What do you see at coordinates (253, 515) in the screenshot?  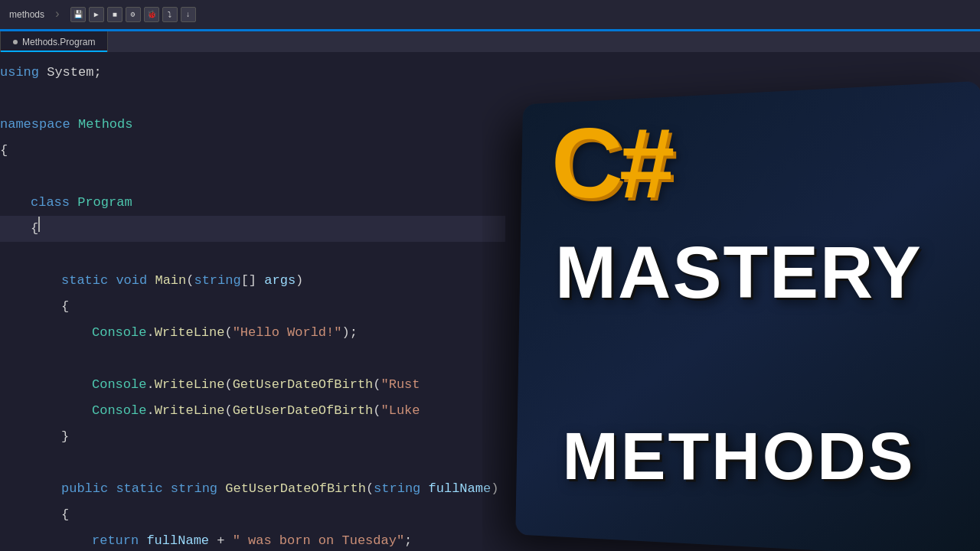 I see `code-line-18: {` at bounding box center [253, 515].